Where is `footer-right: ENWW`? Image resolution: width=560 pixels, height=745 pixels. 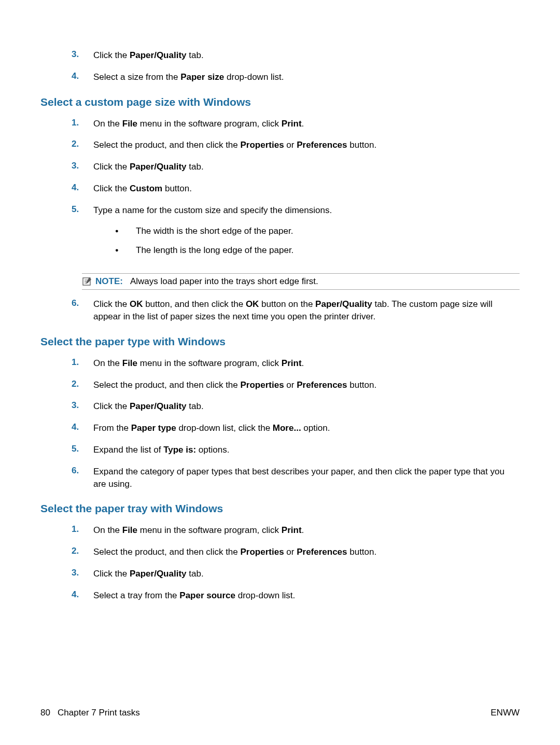 footer-right: ENWW is located at coordinates (505, 713).